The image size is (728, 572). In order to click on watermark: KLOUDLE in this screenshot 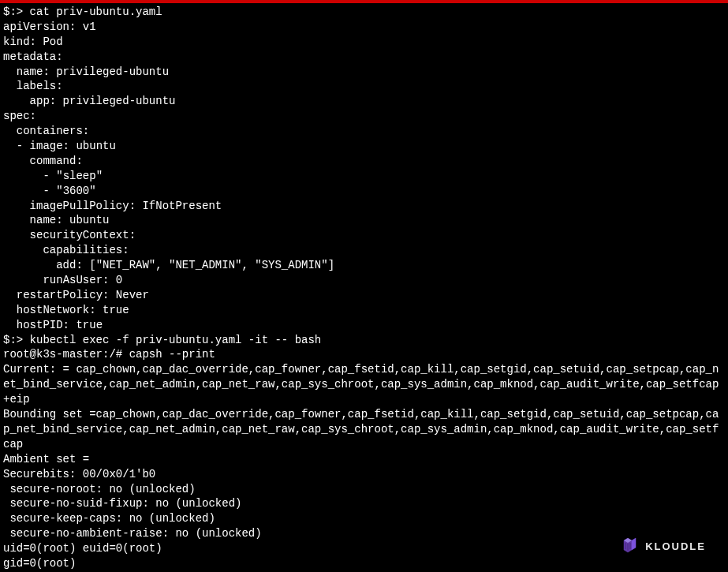, I will do `click(664, 547)`.